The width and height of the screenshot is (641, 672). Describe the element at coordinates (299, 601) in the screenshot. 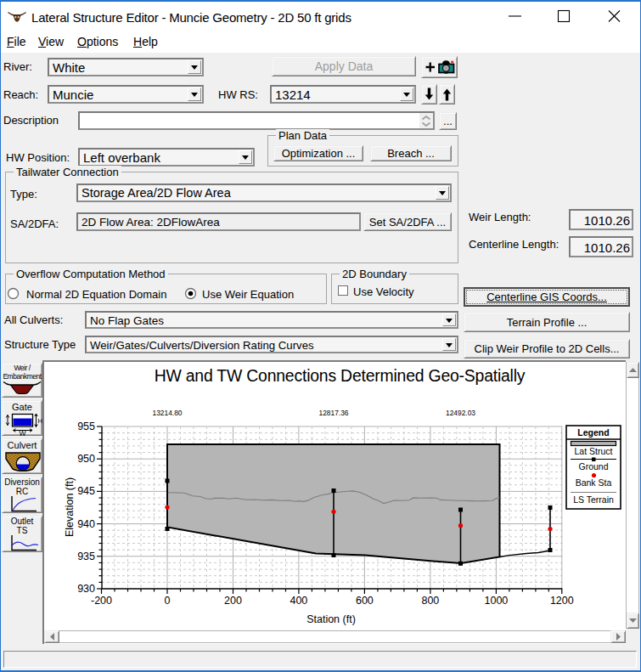

I see `svg-text: 400` at that location.